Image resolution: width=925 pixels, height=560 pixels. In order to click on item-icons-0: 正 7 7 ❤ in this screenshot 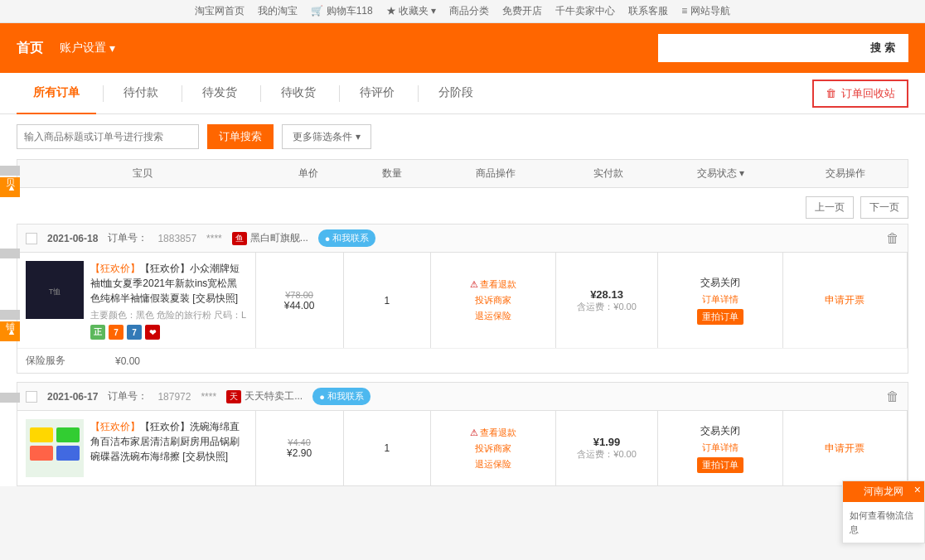, I will do `click(169, 332)`.